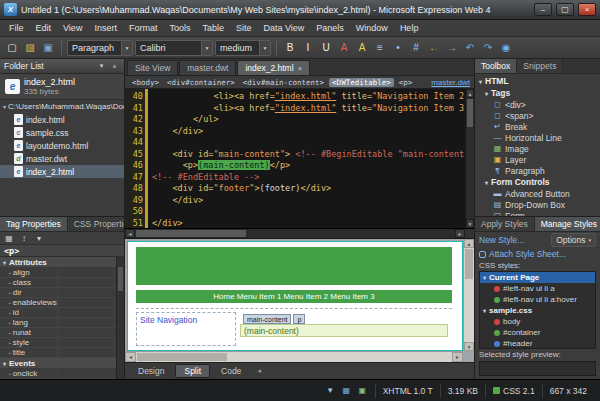  What do you see at coordinates (30, 48) in the screenshot?
I see `open-folder-icon: ▨` at bounding box center [30, 48].